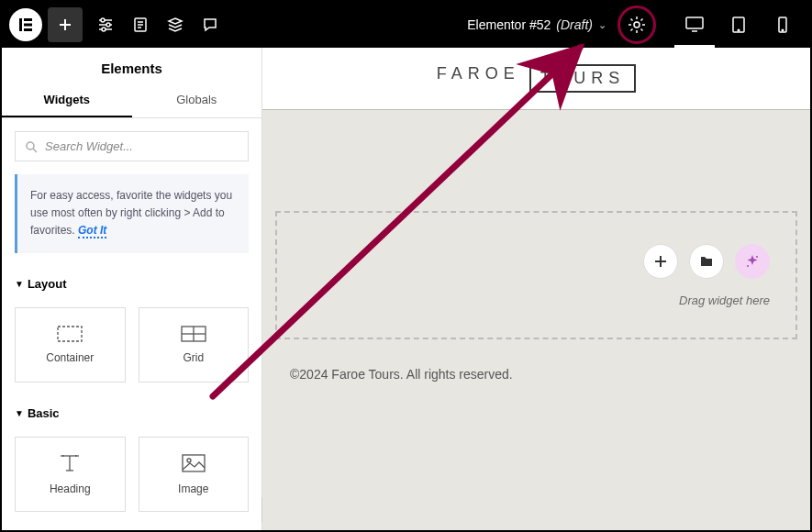  Describe the element at coordinates (536, 79) in the screenshot. I see `site-header: FAROE TOURS` at that location.